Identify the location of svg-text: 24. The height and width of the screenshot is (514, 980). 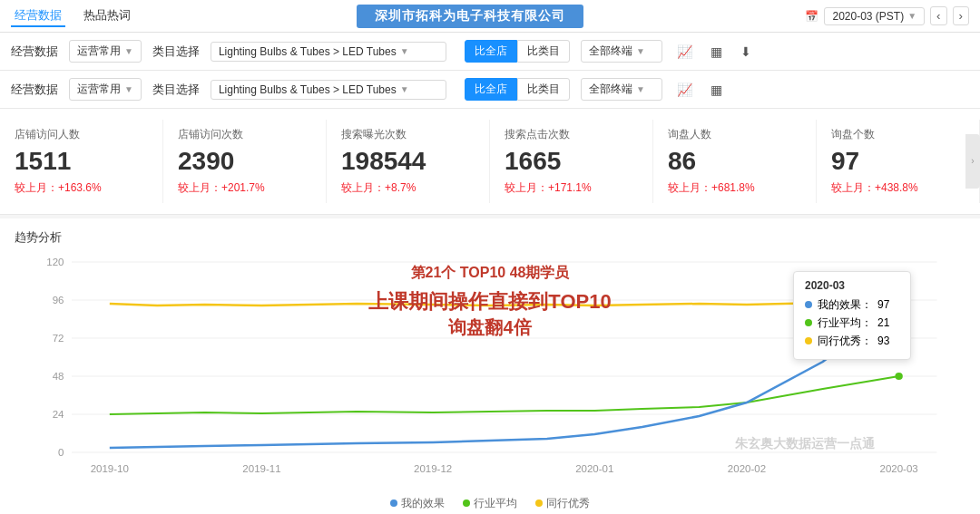
(58, 414).